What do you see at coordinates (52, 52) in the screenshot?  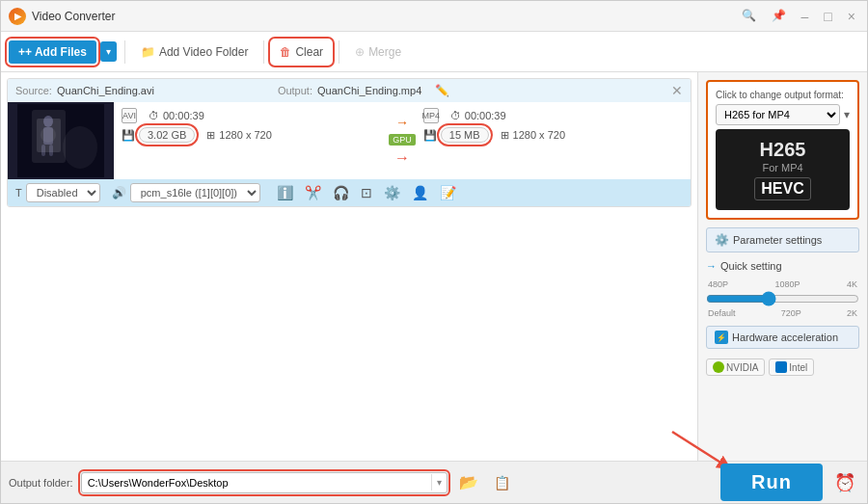 I see `add-files-button: + + Add Files` at bounding box center [52, 52].